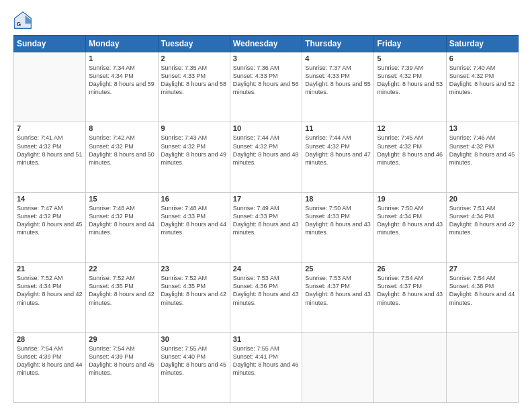 This screenshot has width=532, height=411. Describe the element at coordinates (266, 361) in the screenshot. I see `cell-info: Sunrise: 7:55 AMSunset: 4:41 PMDaylight:…` at that location.